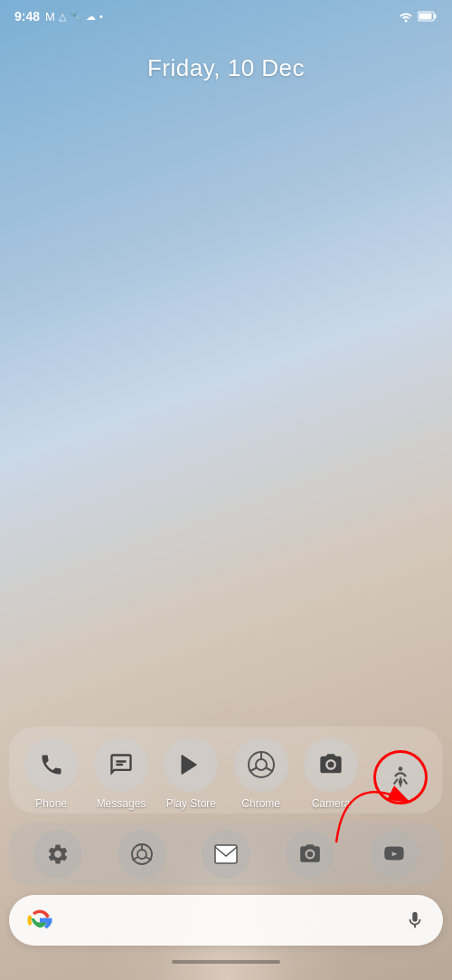 The width and height of the screenshot is (452, 980). Describe the element at coordinates (331, 765) in the screenshot. I see `camera-icon-bg` at that location.